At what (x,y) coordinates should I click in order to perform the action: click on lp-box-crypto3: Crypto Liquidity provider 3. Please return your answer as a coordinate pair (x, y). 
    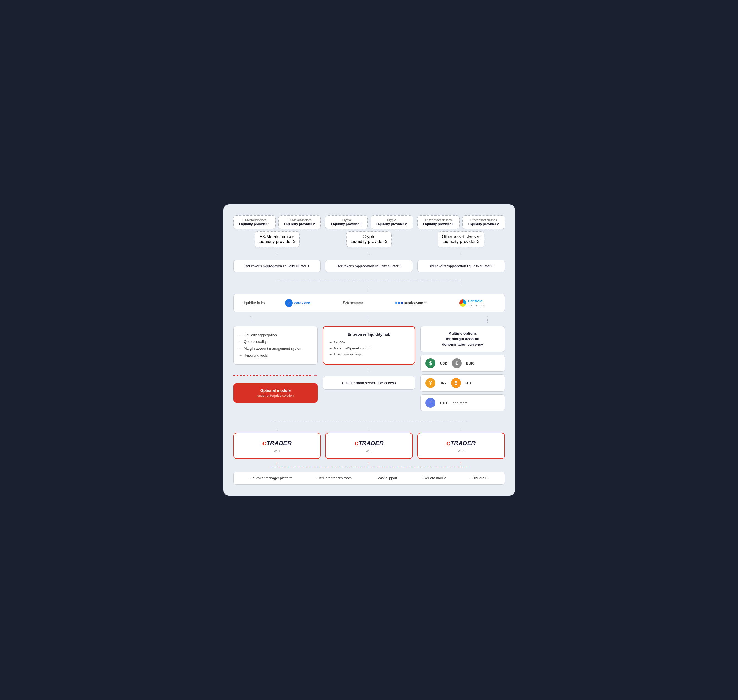
    Looking at the image, I should click on (369, 239).